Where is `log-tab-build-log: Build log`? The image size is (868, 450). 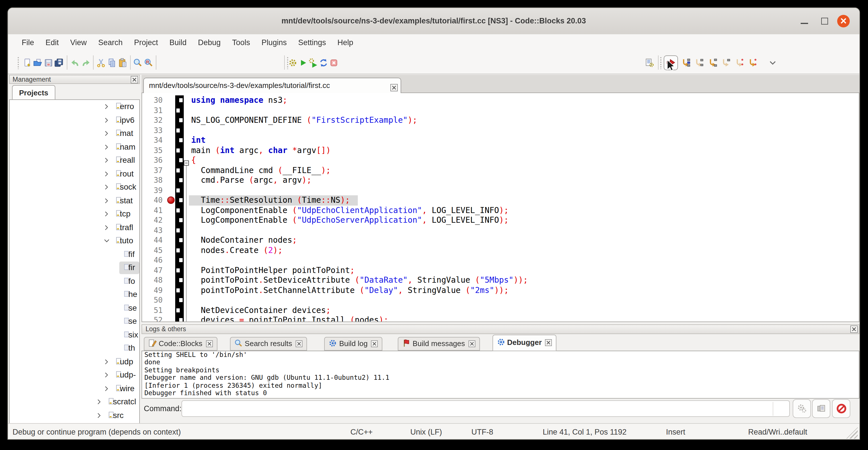 log-tab-build-log: Build log is located at coordinates (354, 344).